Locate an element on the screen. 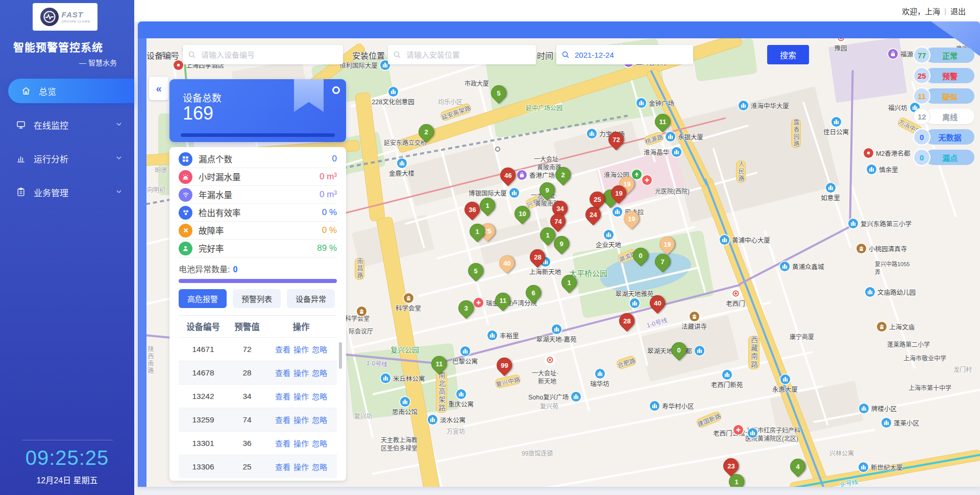  sidebar-item-online-monitor: 在线监控 is located at coordinates (67, 125).